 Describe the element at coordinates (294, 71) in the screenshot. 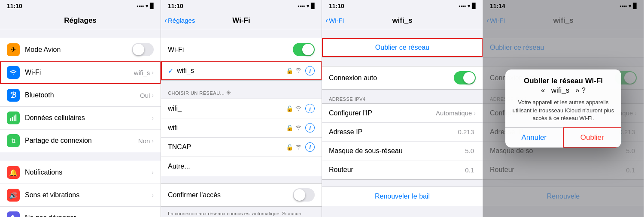

I see `network-security-icons: 🔒` at that location.